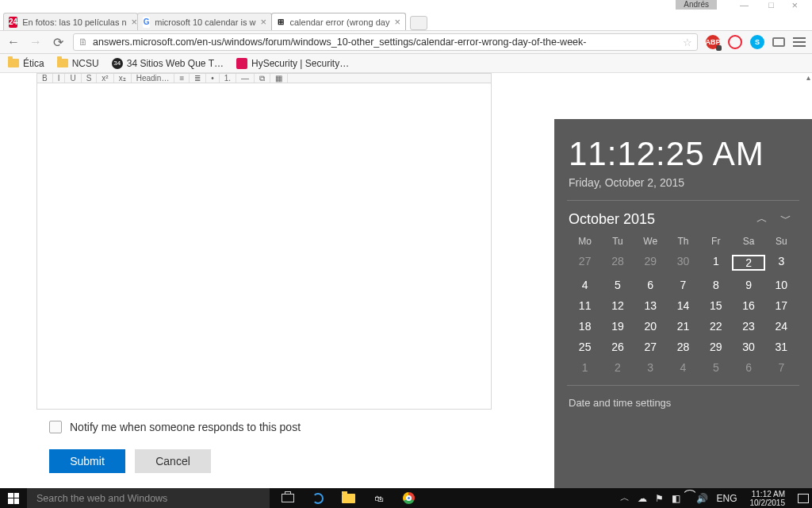 This screenshot has width=812, height=508. I want to click on notify-checkbox, so click(56, 427).